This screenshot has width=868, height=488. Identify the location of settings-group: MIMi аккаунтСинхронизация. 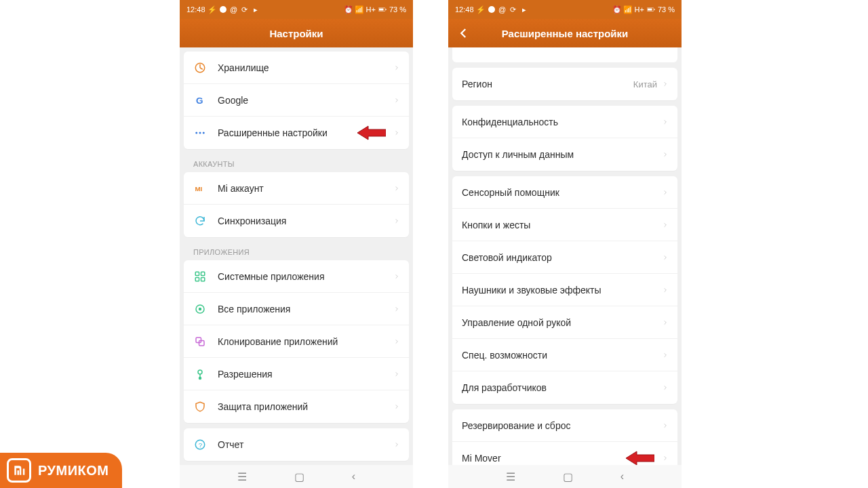
(296, 205).